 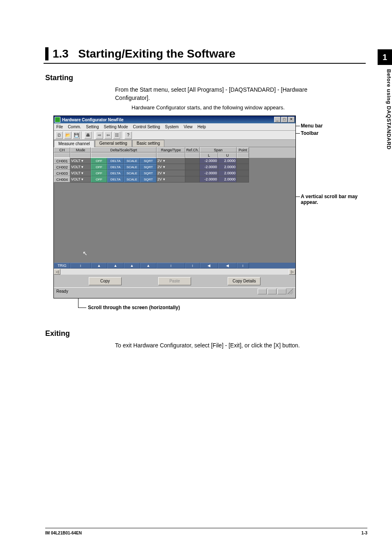 What do you see at coordinates (192, 150) in the screenshot?
I see `col-ref-ch: Ref.Ch.` at bounding box center [192, 150].